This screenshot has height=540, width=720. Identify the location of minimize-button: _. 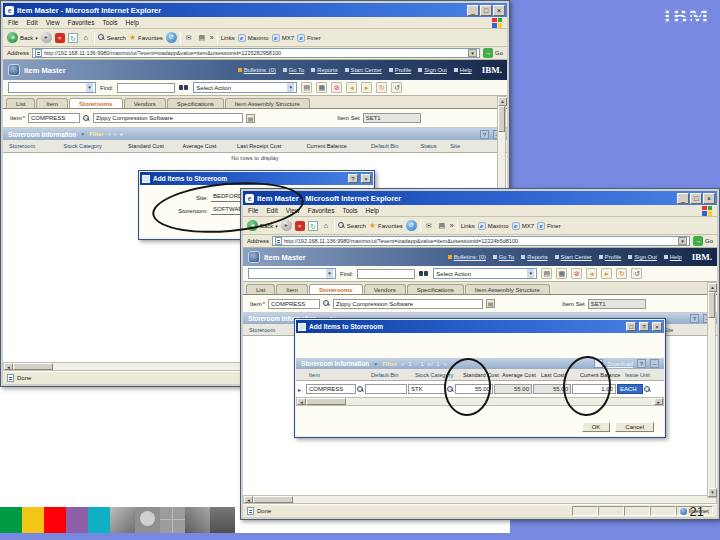
(683, 198).